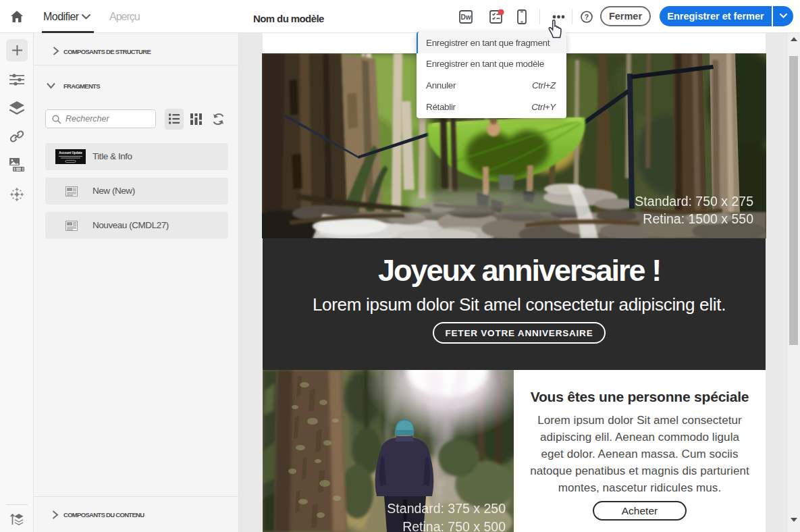 This screenshot has height=532, width=800. What do you see at coordinates (466, 18) in the screenshot?
I see `svg-text: Dw` at bounding box center [466, 18].